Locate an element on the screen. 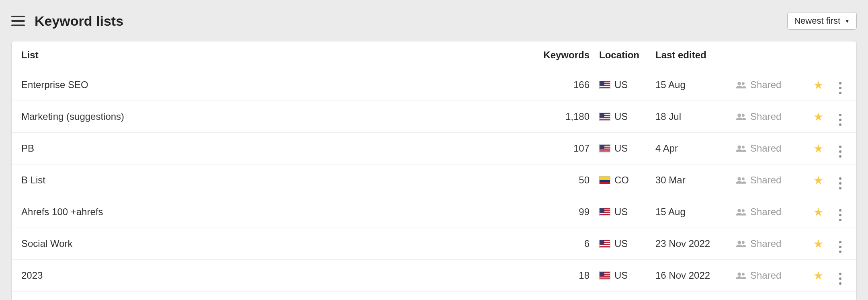  keyword-count: 50 is located at coordinates (569, 180).